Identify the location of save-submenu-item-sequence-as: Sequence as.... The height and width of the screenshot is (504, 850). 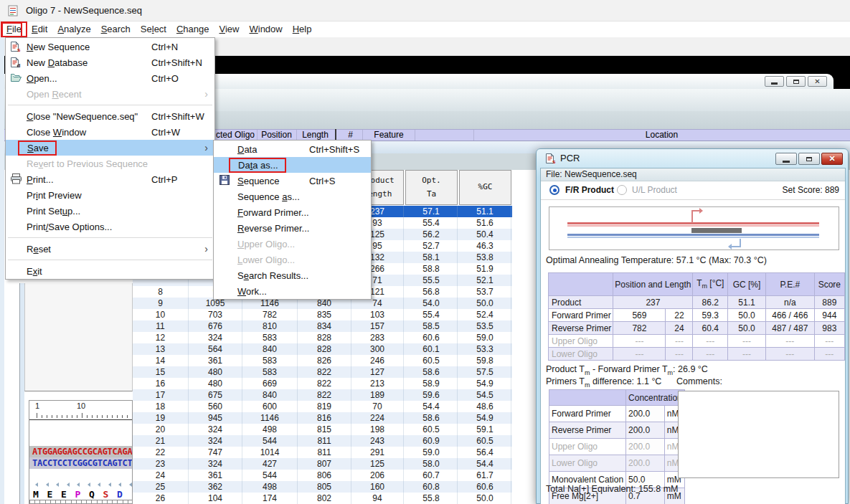
(293, 196).